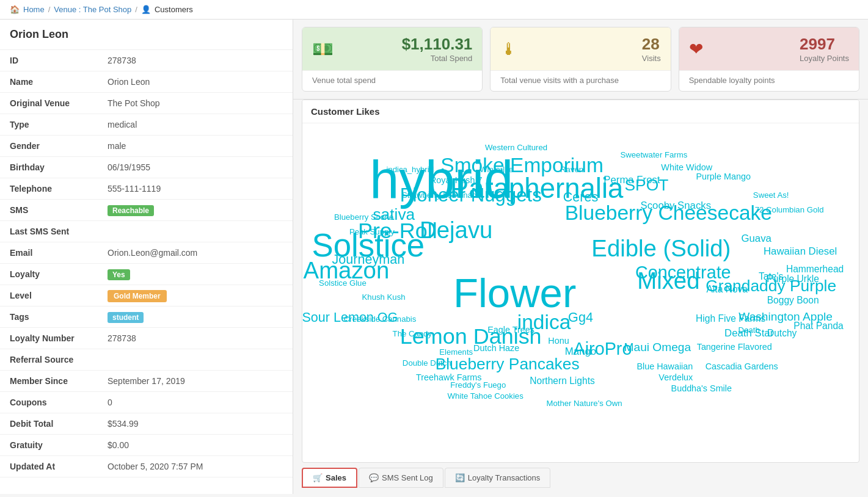  Describe the element at coordinates (147, 424) in the screenshot. I see `table-row: Debit Total$534.99` at that location.